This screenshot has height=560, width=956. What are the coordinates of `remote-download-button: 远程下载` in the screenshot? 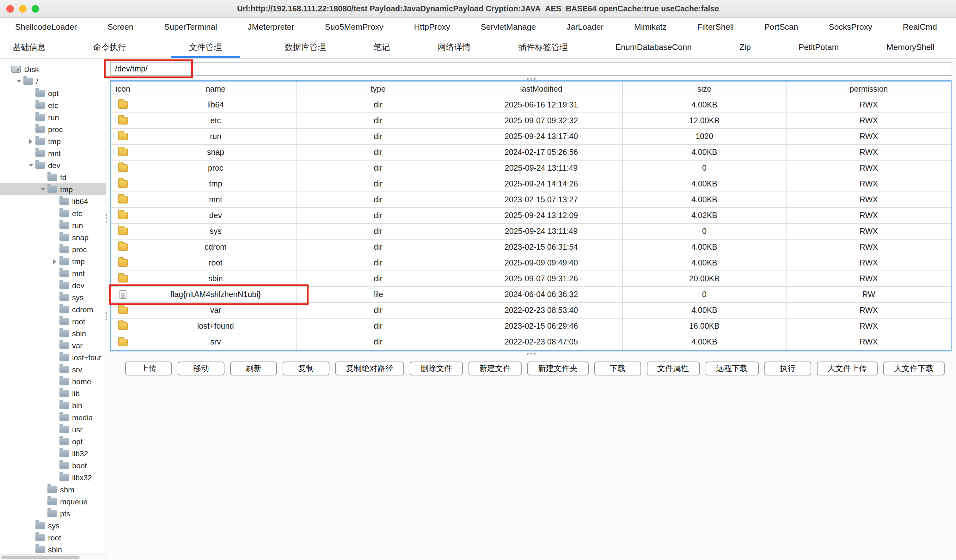 It's located at (732, 369).